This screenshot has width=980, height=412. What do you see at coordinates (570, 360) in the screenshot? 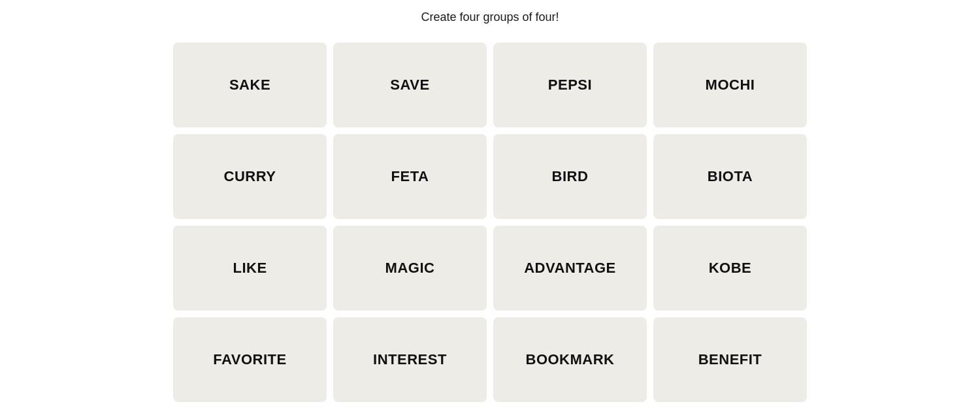
I see `cell-label-bookmark: BOOKMARK` at bounding box center [570, 360].